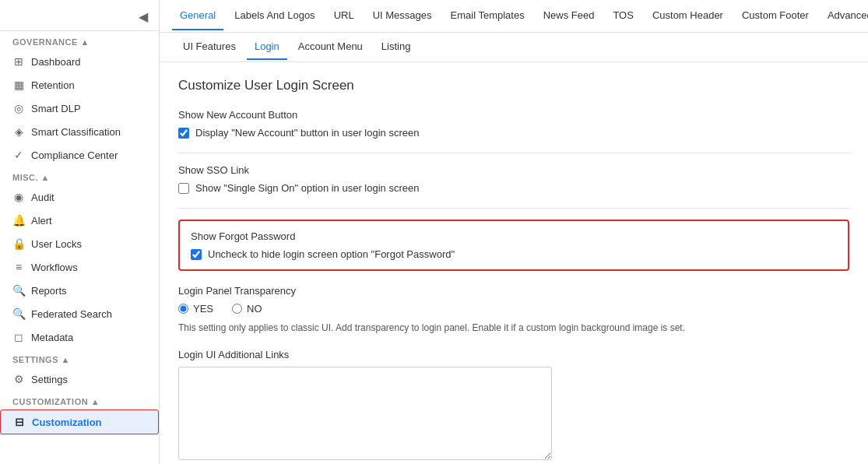  Describe the element at coordinates (487, 16) in the screenshot. I see `tab-email-templates: Email Templates` at that location.